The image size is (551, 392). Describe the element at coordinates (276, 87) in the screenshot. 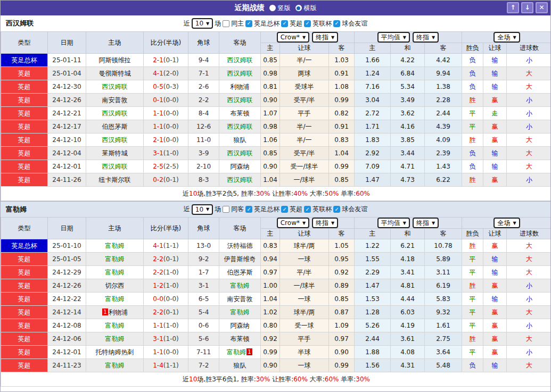

I see `match-row: 英超24-12-30西汉姆联0-5(0-3)2-6利物浦0.81受球半1.087…` at that location.